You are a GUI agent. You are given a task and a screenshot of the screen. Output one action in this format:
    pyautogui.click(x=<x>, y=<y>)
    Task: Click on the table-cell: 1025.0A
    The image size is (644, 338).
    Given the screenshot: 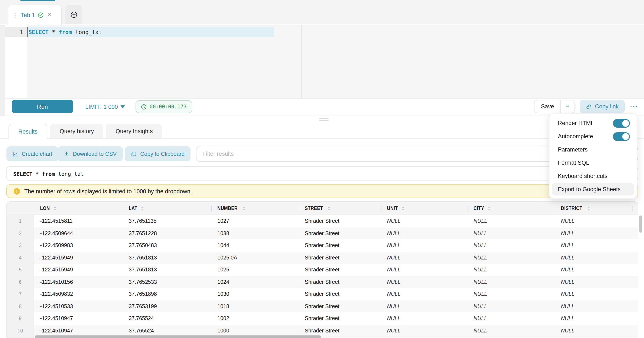 What is the action you would take?
    pyautogui.click(x=255, y=258)
    